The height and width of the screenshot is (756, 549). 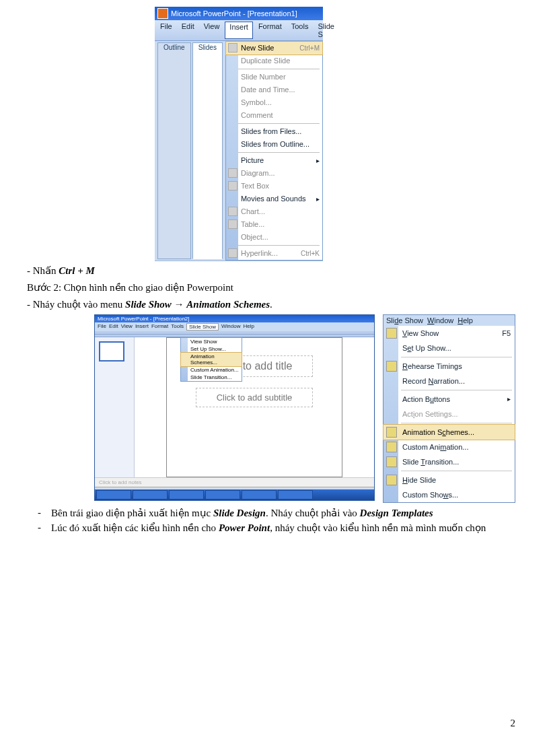 What do you see at coordinates (174, 151) in the screenshot?
I see `tab-outline: Outline` at bounding box center [174, 151].